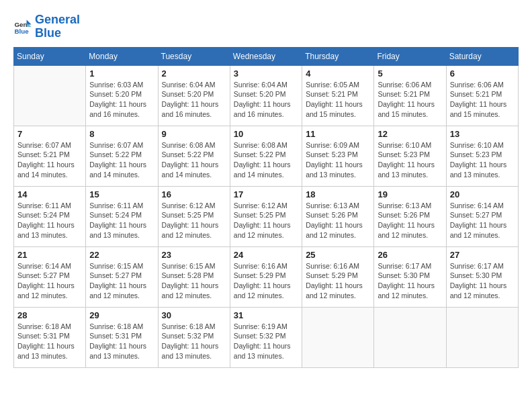 The width and height of the screenshot is (532, 411). Describe the element at coordinates (122, 95) in the screenshot. I see `calendar-cell: 1Sunrise: 6:03 AMSunset: 5:20 PMDaylight…` at that location.